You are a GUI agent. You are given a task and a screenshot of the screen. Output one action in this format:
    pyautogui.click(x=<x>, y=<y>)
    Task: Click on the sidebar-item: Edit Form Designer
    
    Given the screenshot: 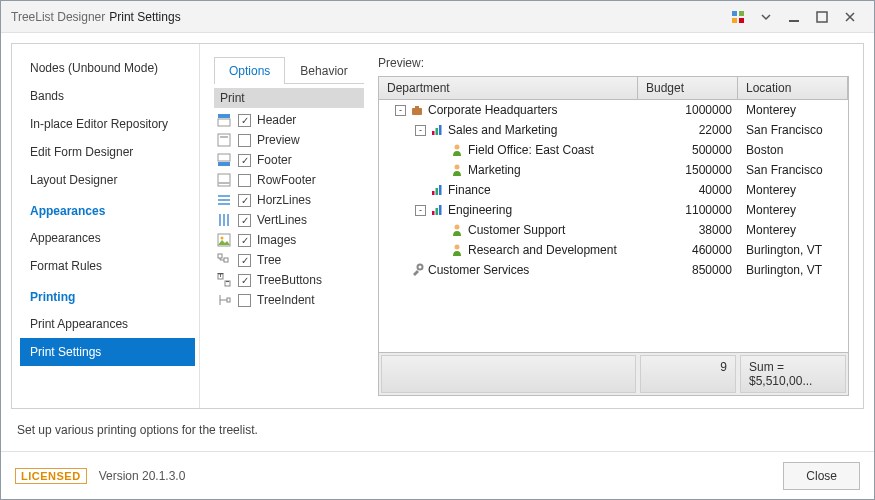 What is the action you would take?
    pyautogui.click(x=108, y=152)
    